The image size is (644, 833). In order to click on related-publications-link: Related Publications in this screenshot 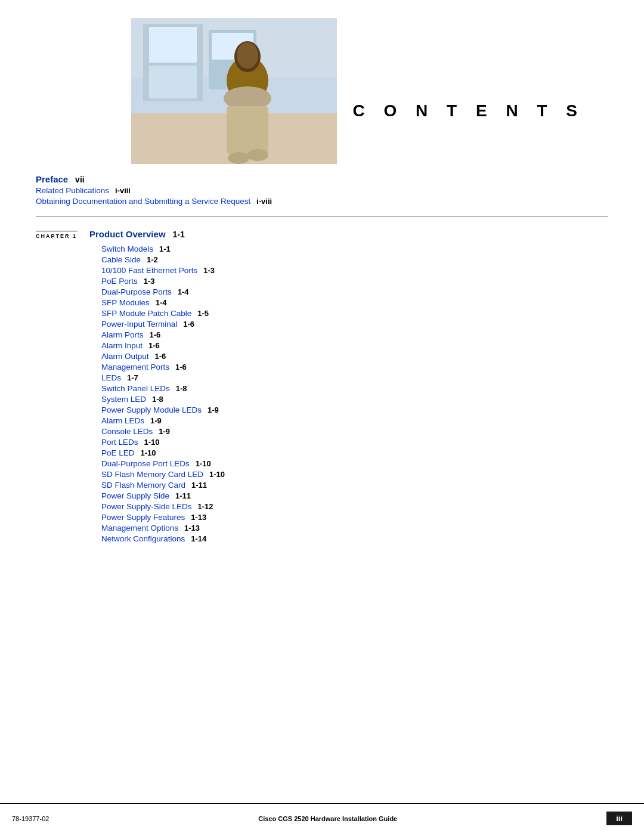, I will do `click(73, 191)`.